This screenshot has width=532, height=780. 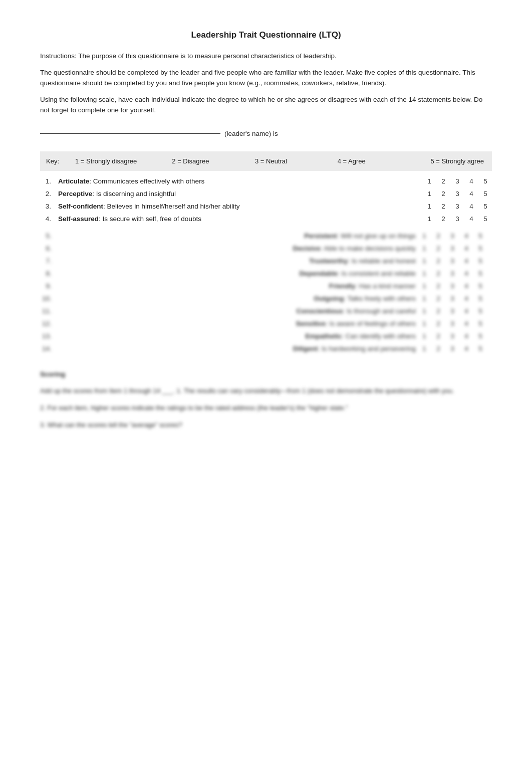 What do you see at coordinates (239, 193) in the screenshot?
I see `question-desc-2: Perceptive: Is discerning and insightful` at bounding box center [239, 193].